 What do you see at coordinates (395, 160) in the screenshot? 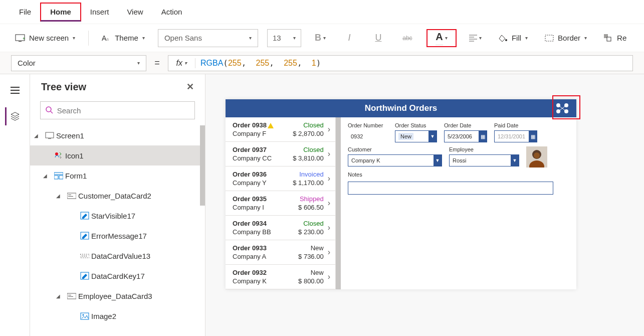
I see `customer-select: Company K▼` at bounding box center [395, 160].